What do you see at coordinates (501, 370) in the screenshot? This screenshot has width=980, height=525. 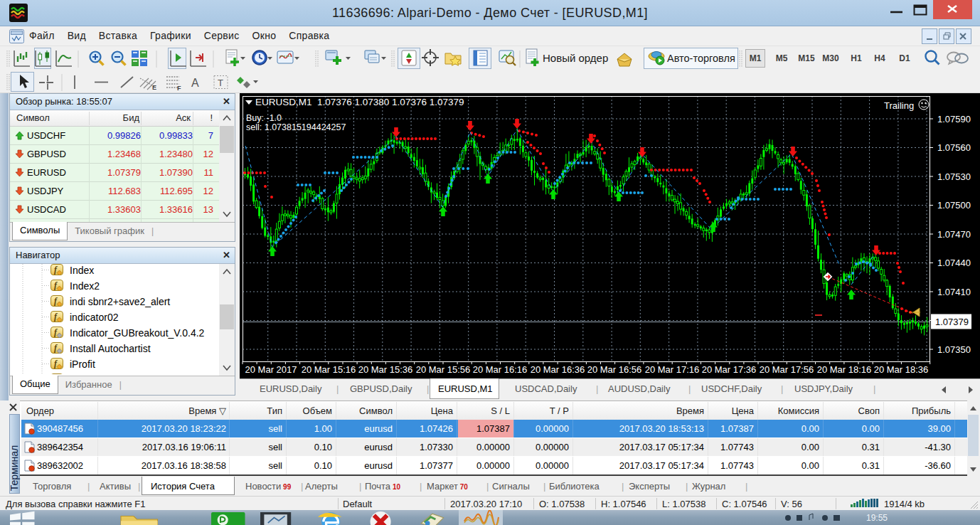 I see `svg-text: 20 Mar 16:16` at bounding box center [501, 370].